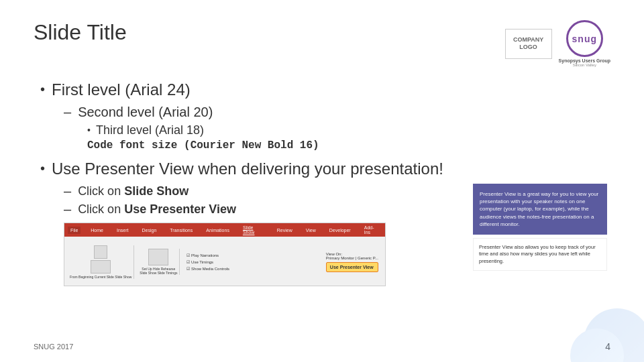  Describe the element at coordinates (322, 44) in the screenshot. I see `slide-header: Slide Title COMPANY LOGO snug Synopsys U…` at that location.